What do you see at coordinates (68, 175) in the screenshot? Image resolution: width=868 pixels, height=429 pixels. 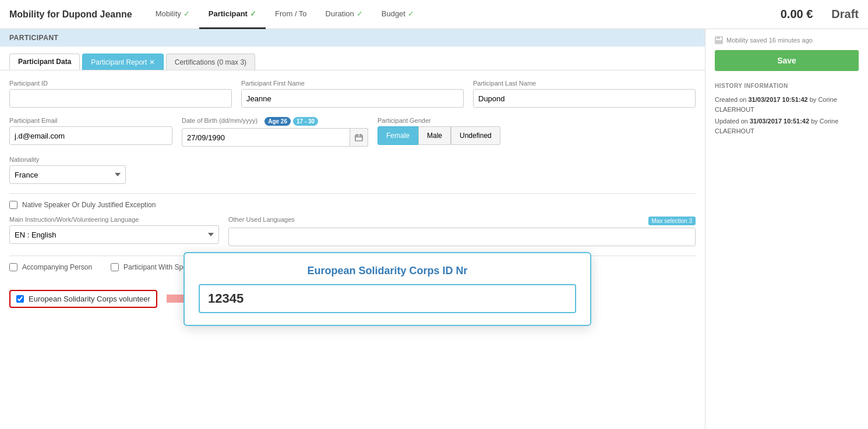 I see `nationality-select: France Germany Spain` at bounding box center [68, 175].